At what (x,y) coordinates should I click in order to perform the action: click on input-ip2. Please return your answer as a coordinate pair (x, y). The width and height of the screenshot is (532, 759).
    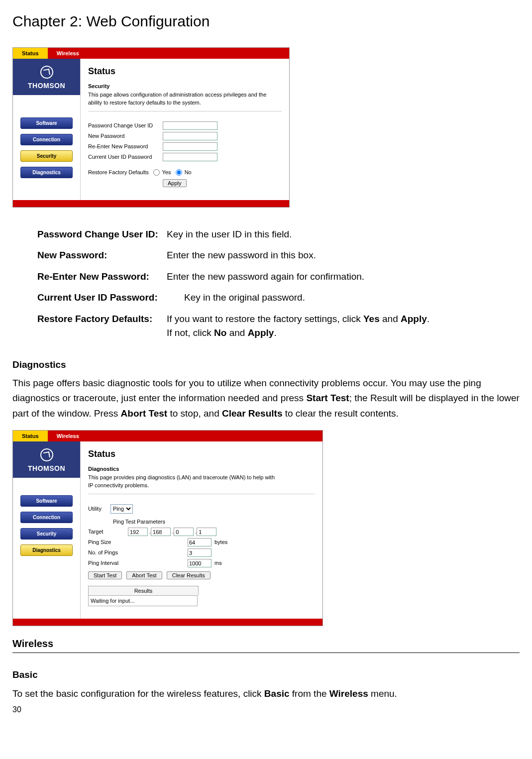
    Looking at the image, I should click on (161, 532).